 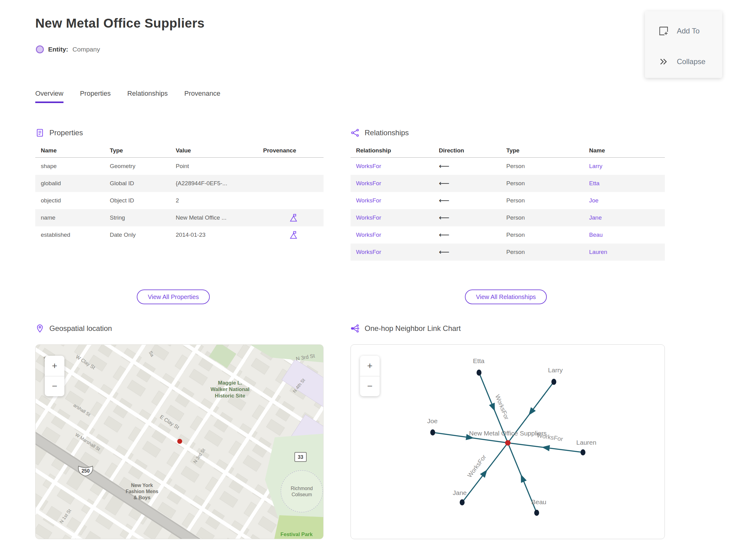 What do you see at coordinates (508, 151) in the screenshot?
I see `relationships-table-header: RelationshipDirectionTypeName` at bounding box center [508, 151].